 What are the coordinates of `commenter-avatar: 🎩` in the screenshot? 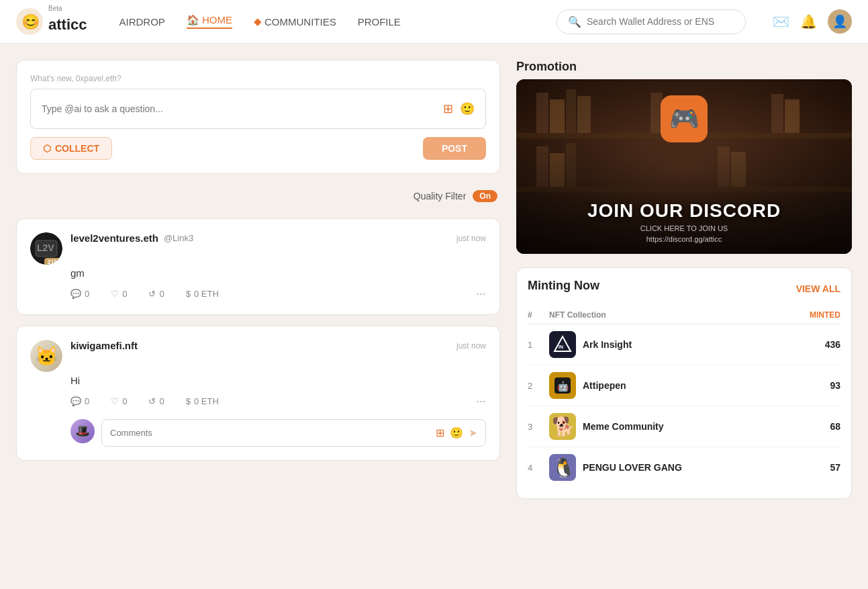 It's located at (83, 431).